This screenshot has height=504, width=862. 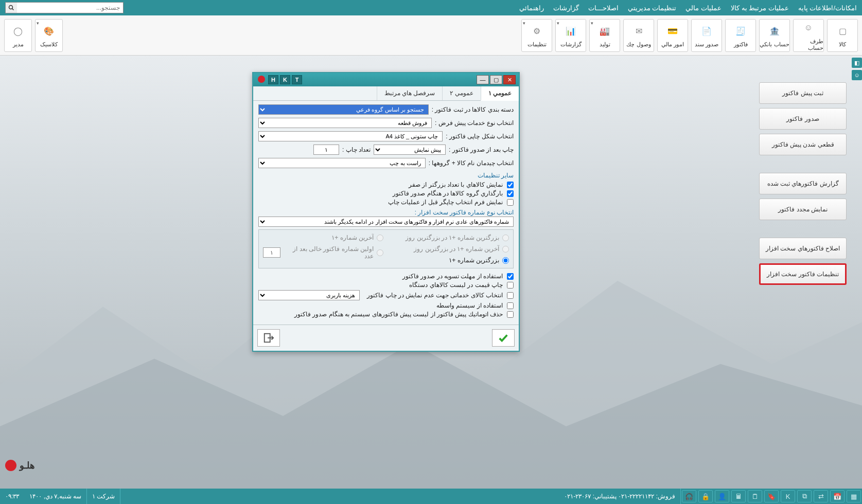 What do you see at coordinates (537, 35) in the screenshot?
I see `tool-settings: ▾⚙تنظیمات` at bounding box center [537, 35].